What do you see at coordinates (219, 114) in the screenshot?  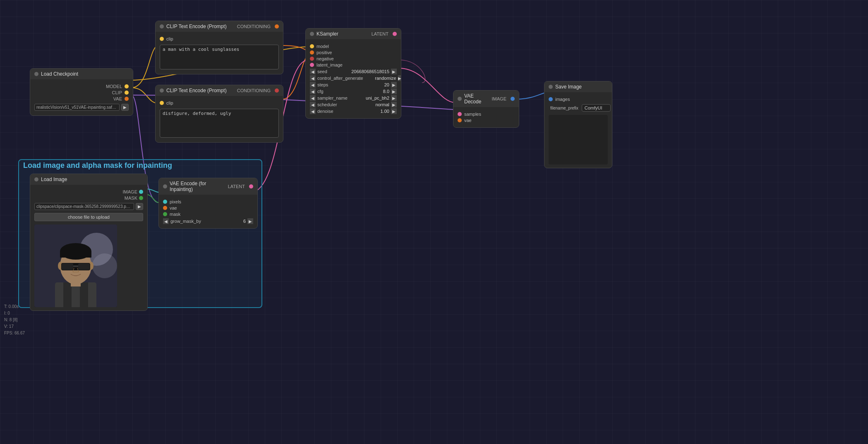 I see `clip-text-encode-negative-node: CLIP Text Encode (Prompt) CONDITIONING c…` at bounding box center [219, 114].